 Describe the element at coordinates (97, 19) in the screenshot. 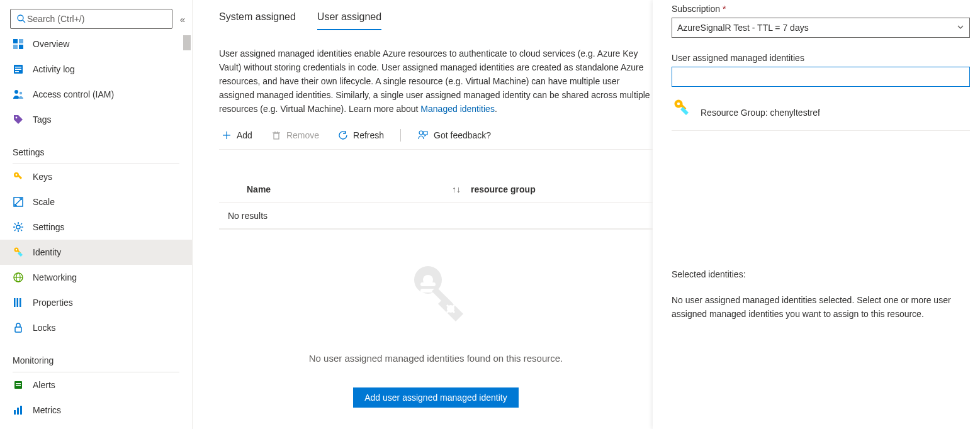

I see `search-input` at that location.